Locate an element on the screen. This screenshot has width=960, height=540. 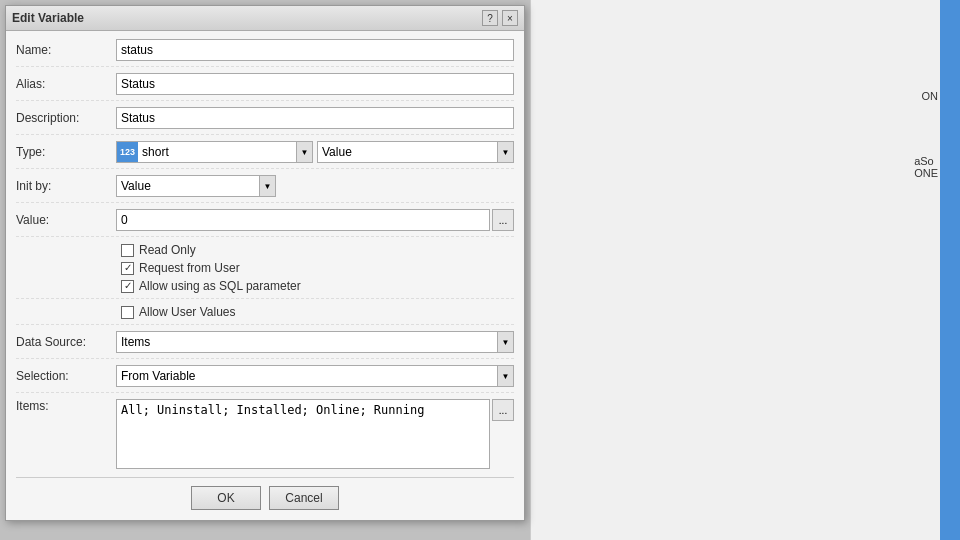
type-mode-arrow: ▼ is located at coordinates (505, 152).